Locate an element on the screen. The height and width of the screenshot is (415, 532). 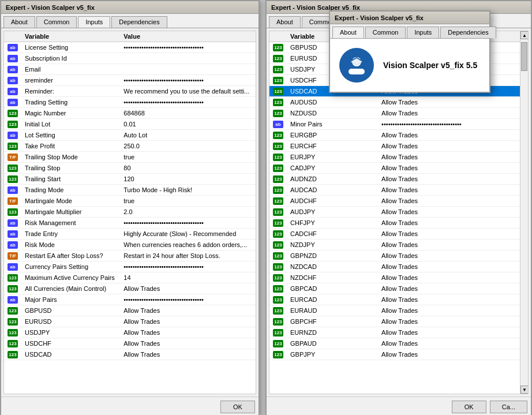
table-row: abLot SettingAuto Lot is located at coordinates (130, 135).